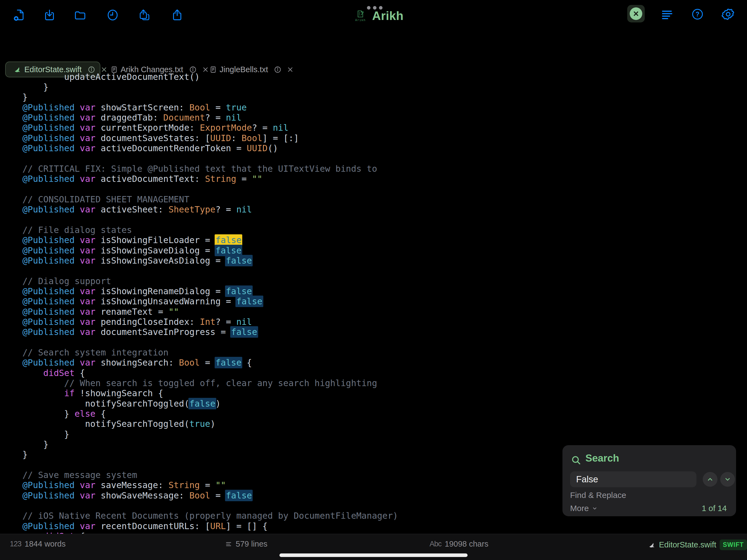  Describe the element at coordinates (598, 495) in the screenshot. I see `find-replace-button: Find & Replace` at that location.